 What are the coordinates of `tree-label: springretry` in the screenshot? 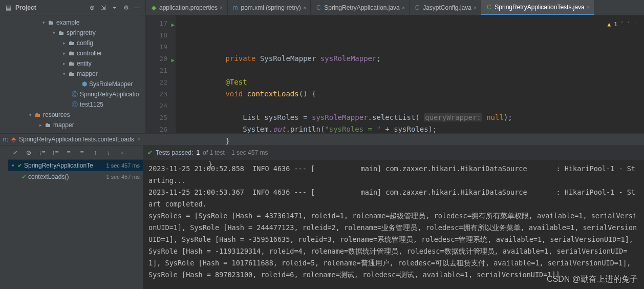 It's located at (81, 33).